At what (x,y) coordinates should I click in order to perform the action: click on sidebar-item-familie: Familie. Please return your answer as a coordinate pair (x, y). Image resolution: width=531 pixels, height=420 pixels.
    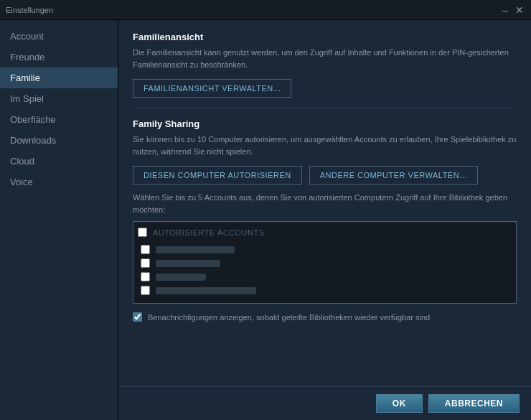
    Looking at the image, I should click on (59, 78).